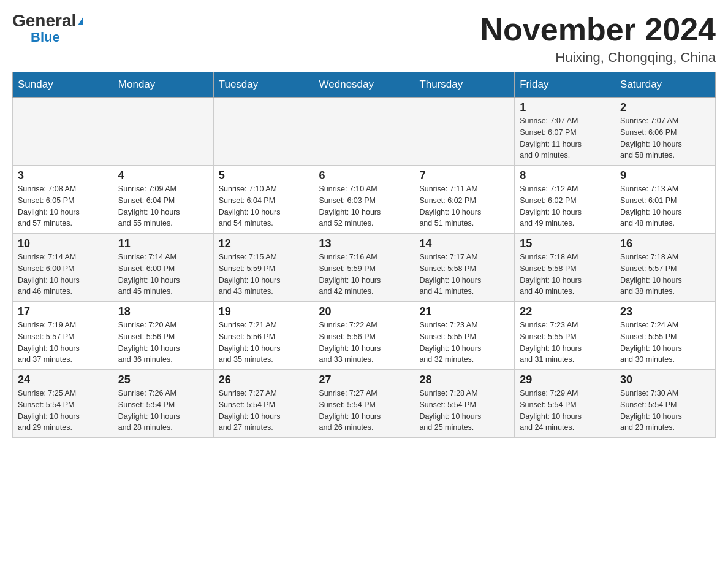  Describe the element at coordinates (45, 37) in the screenshot. I see `logo-blue-text: Blue` at that location.